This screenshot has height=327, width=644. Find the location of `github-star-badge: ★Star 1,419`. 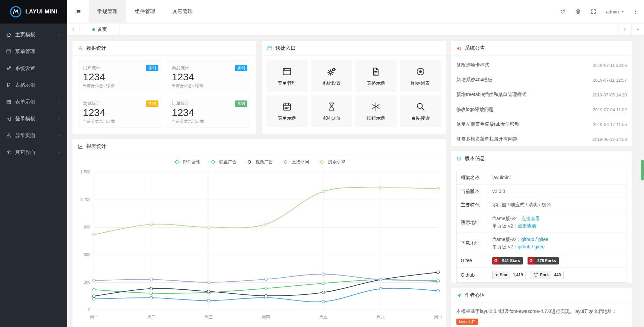

github-star-badge: ★Star 1,419 is located at coordinates (509, 275).